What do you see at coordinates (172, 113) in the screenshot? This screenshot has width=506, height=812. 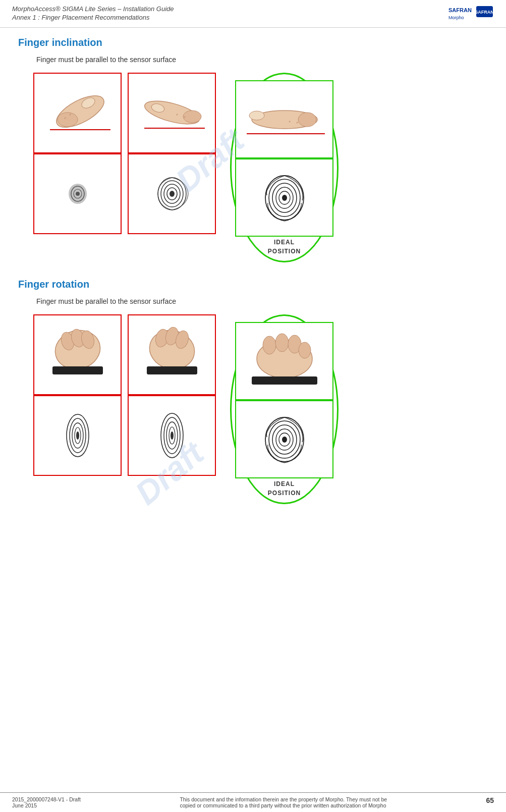 I see `finger-tilt-up-svg` at bounding box center [172, 113].